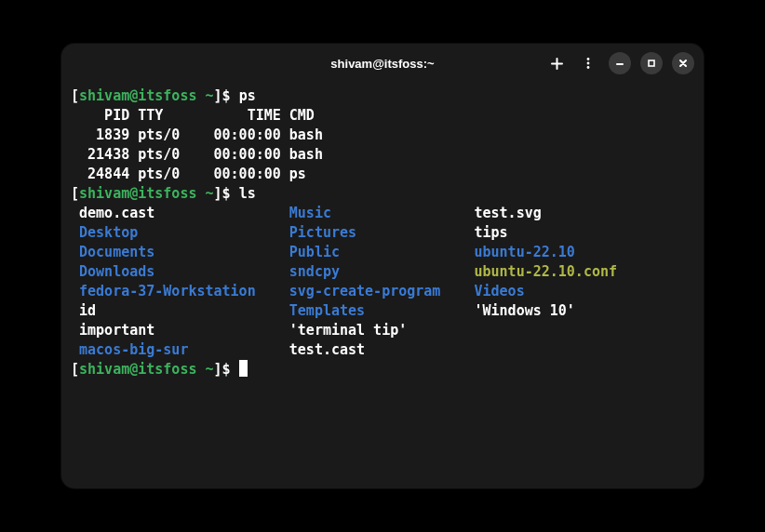 The height and width of the screenshot is (532, 765). Describe the element at coordinates (588, 63) in the screenshot. I see `kebab-icon` at that location.